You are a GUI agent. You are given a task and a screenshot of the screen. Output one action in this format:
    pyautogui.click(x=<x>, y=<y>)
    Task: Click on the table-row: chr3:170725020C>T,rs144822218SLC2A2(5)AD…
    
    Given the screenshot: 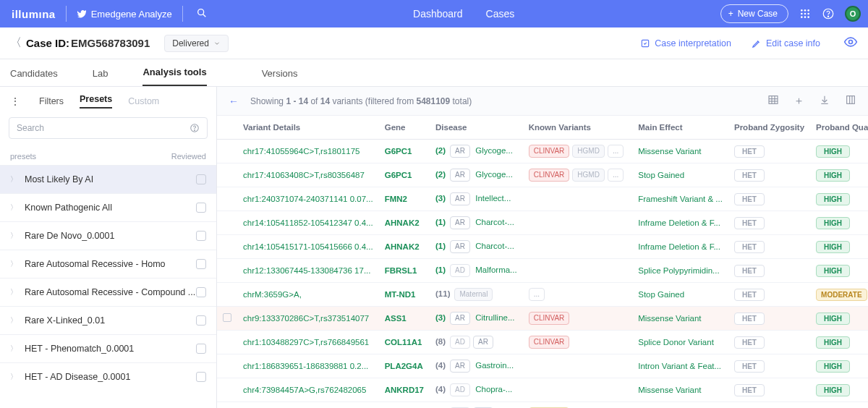 What is the action you would take?
    pyautogui.click(x=542, y=405)
    